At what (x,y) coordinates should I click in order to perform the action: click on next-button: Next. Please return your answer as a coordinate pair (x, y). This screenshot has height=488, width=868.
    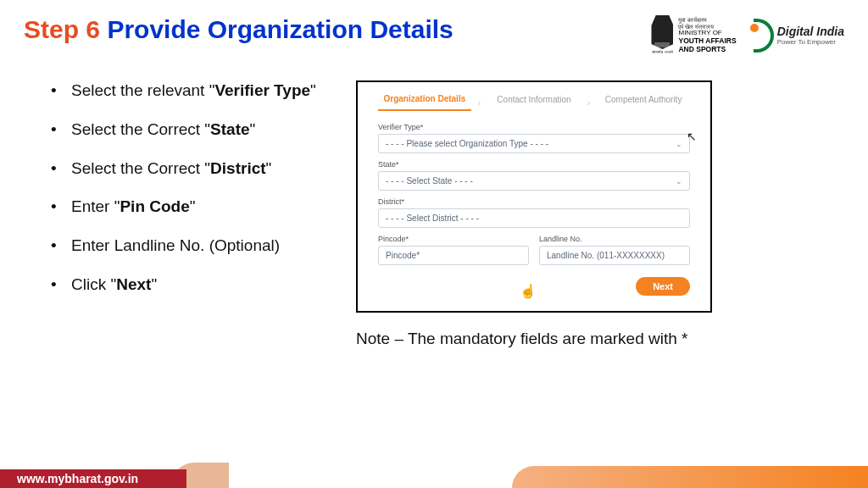
    Looking at the image, I should click on (663, 286).